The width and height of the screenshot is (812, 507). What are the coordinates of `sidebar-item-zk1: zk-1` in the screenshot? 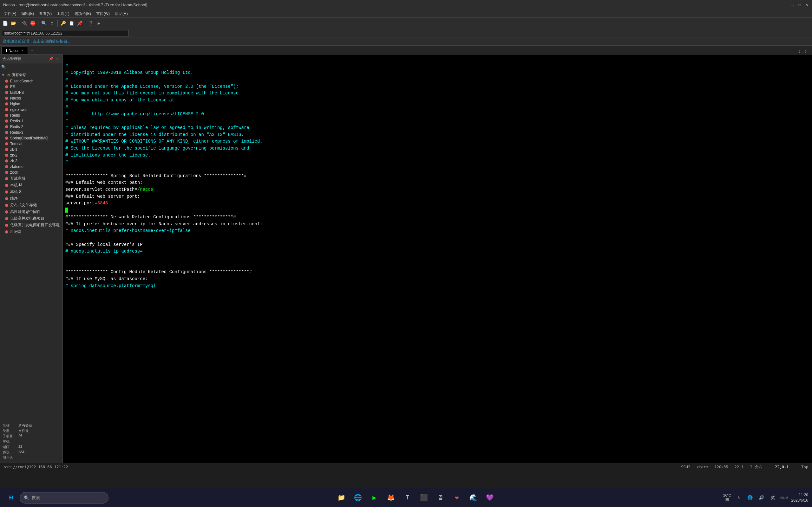 It's located at (31, 150).